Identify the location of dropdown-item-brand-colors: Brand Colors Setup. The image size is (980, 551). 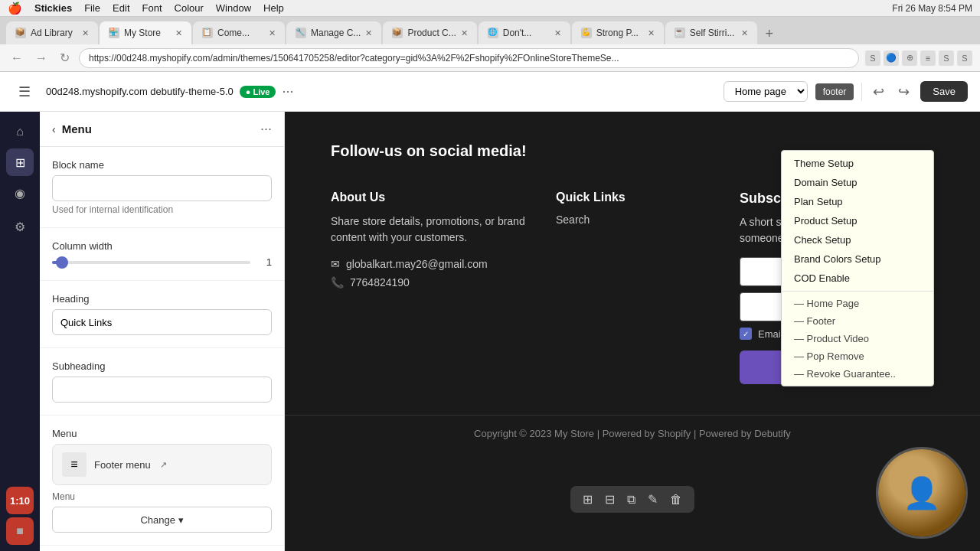
(858, 259).